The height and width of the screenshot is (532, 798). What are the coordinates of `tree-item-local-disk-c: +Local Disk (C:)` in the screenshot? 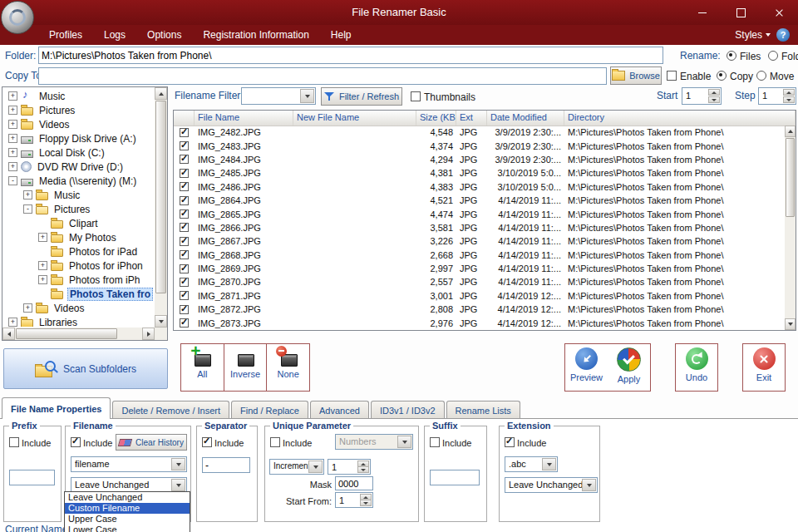 It's located at (78, 153).